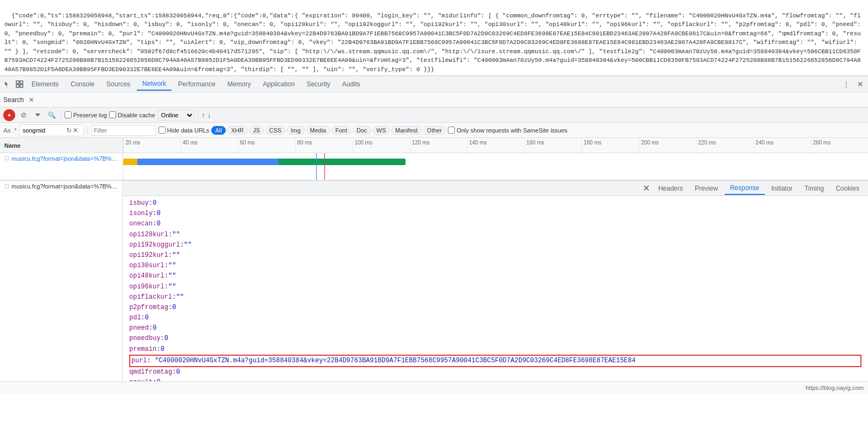  What do you see at coordinates (341, 130) in the screenshot?
I see `filter-font: Font` at bounding box center [341, 130].